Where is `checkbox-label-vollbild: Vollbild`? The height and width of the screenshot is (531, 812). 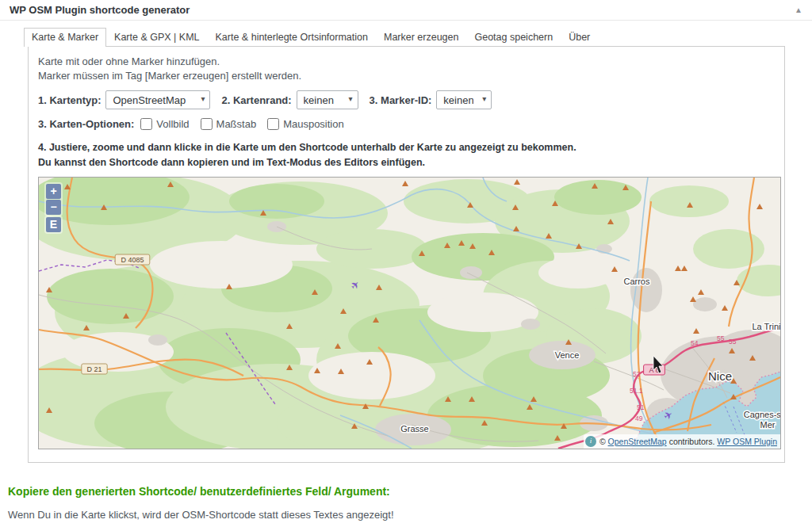
checkbox-label-vollbild: Vollbild is located at coordinates (173, 124).